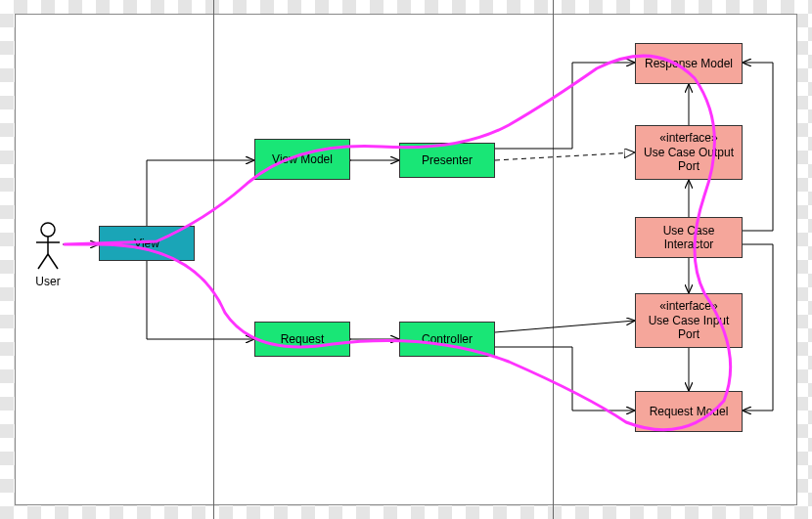 The image size is (812, 519). What do you see at coordinates (689, 328) in the screenshot?
I see `box-label: Use Case Input Port` at bounding box center [689, 328].